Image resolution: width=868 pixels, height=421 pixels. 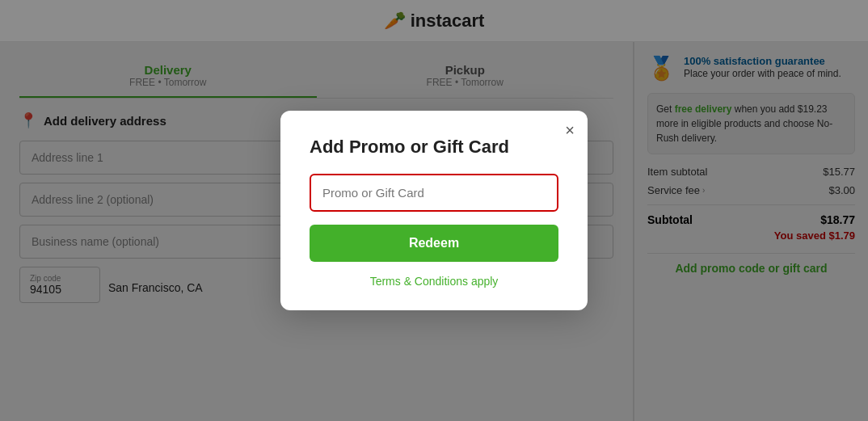 What do you see at coordinates (434, 192) in the screenshot?
I see `promo-input` at bounding box center [434, 192].